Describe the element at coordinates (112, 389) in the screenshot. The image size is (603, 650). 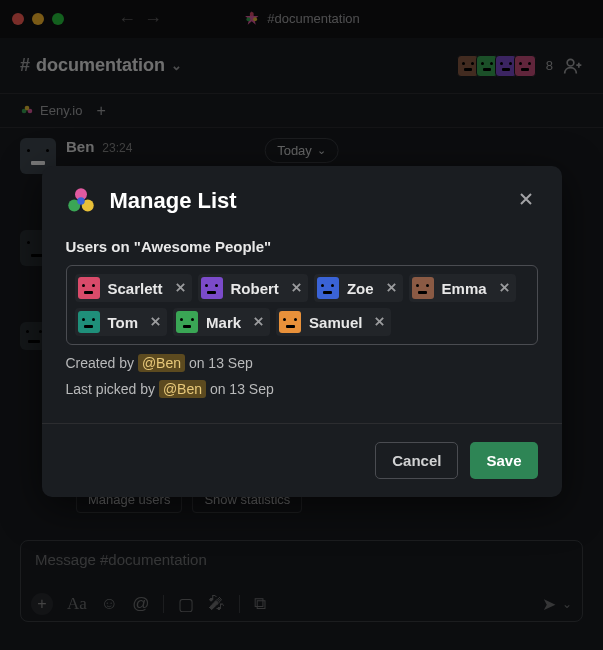
I see `text: Last picked by` at that location.